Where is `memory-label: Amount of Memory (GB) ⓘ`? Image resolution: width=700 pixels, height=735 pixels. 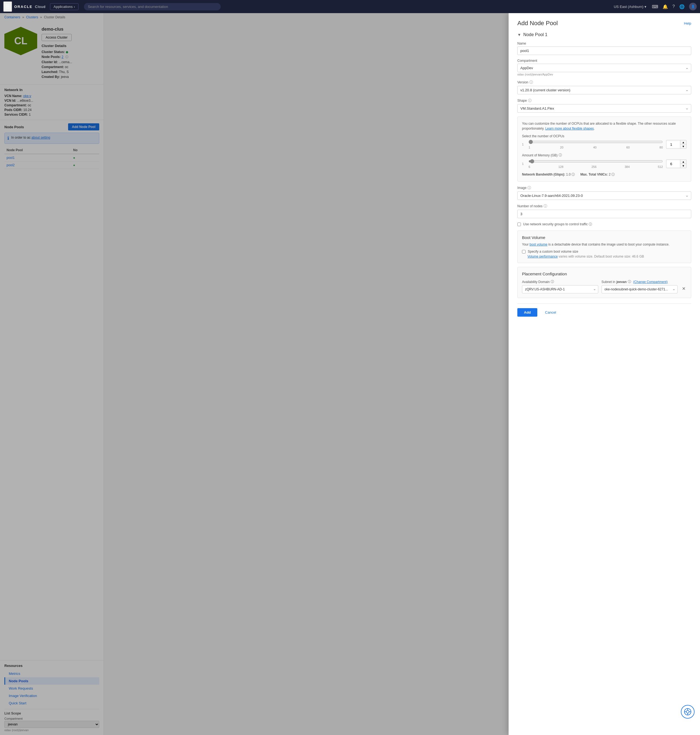 memory-label: Amount of Memory (GB) ⓘ is located at coordinates (604, 155).